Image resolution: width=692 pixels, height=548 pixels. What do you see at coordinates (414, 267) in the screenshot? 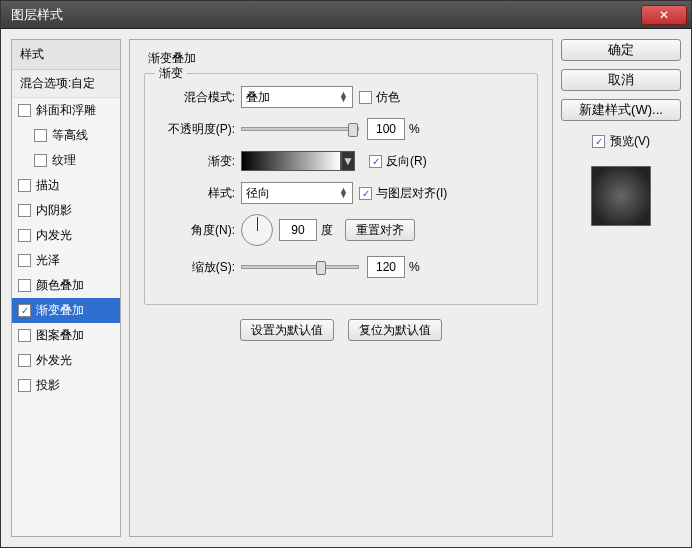
I see `scale-unit: %` at bounding box center [414, 267].